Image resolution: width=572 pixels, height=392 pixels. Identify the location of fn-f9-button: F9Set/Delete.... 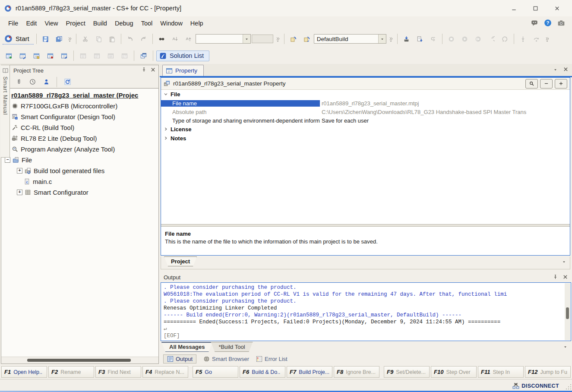
(407, 372).